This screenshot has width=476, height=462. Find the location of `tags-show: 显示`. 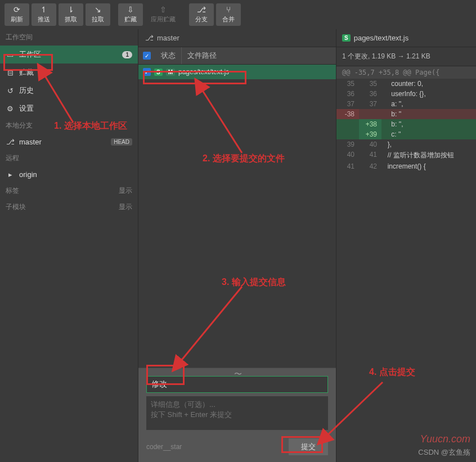

tags-show: 显示 is located at coordinates (125, 191).